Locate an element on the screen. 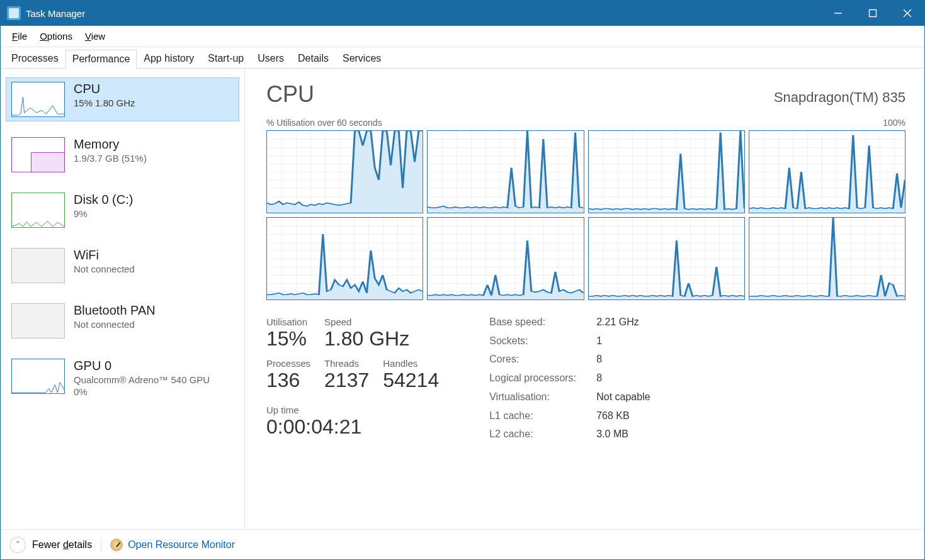 This screenshot has width=925, height=560. speed-label: Speed is located at coordinates (382, 322).